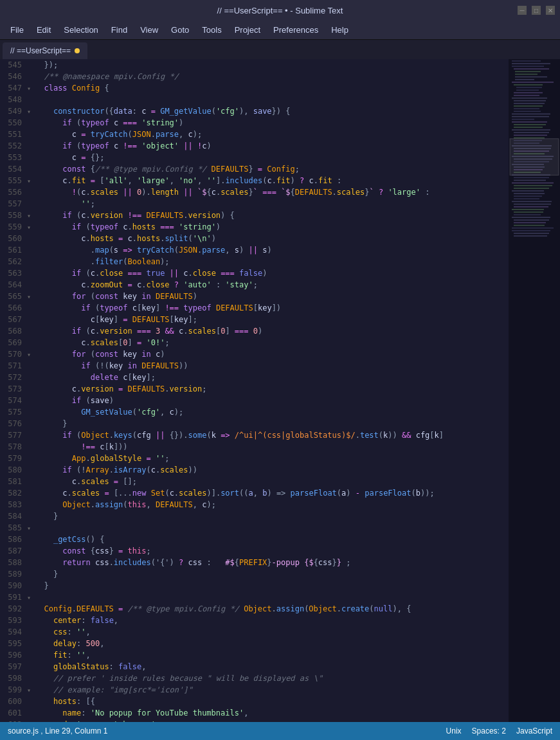  What do you see at coordinates (550, 10) in the screenshot?
I see `close-button: ✕` at bounding box center [550, 10].